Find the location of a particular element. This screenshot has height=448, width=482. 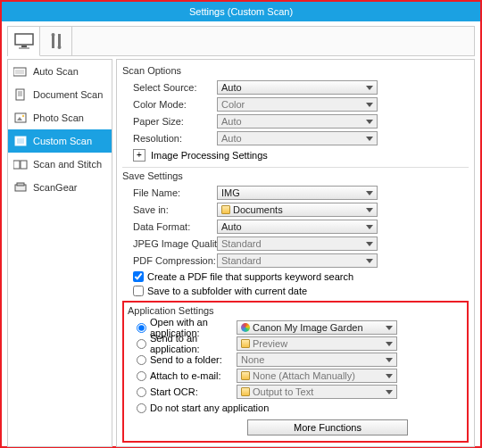

open-app-dropdown: Canon My Image Garden is located at coordinates (317, 328).